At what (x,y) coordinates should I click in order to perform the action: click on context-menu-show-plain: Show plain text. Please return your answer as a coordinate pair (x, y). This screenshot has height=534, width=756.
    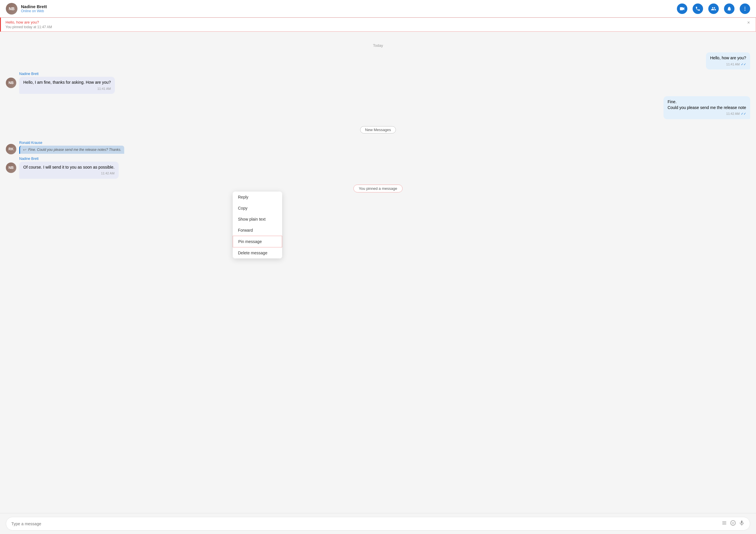
    Looking at the image, I should click on (257, 219).